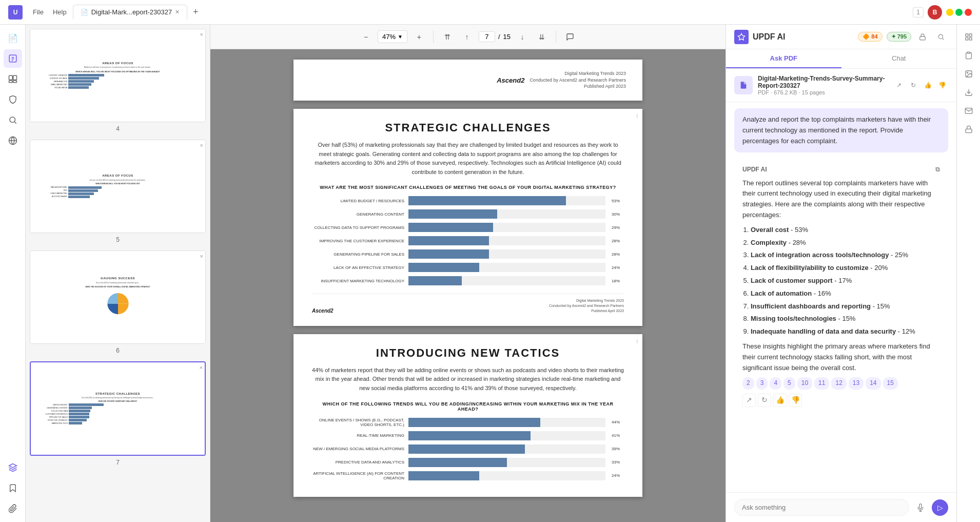 The image size is (980, 522). What do you see at coordinates (838, 383) in the screenshot?
I see `page-ref-12: 12` at bounding box center [838, 383].